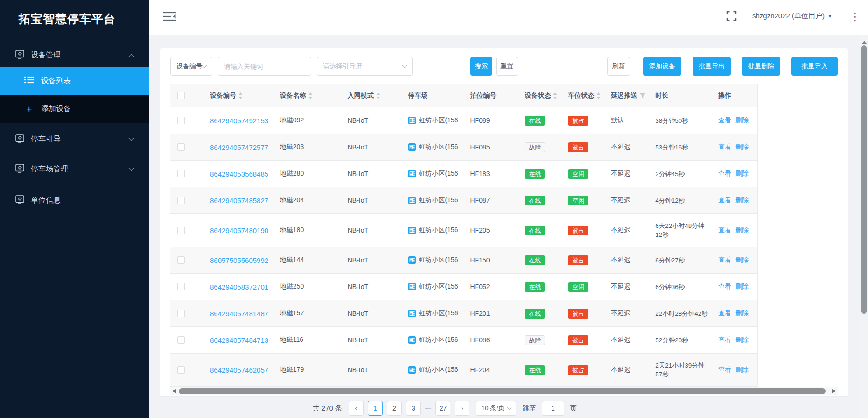 The width and height of the screenshot is (868, 418). Describe the element at coordinates (365, 66) in the screenshot. I see `guidance-screen-select: 请选择引导屏` at that location.